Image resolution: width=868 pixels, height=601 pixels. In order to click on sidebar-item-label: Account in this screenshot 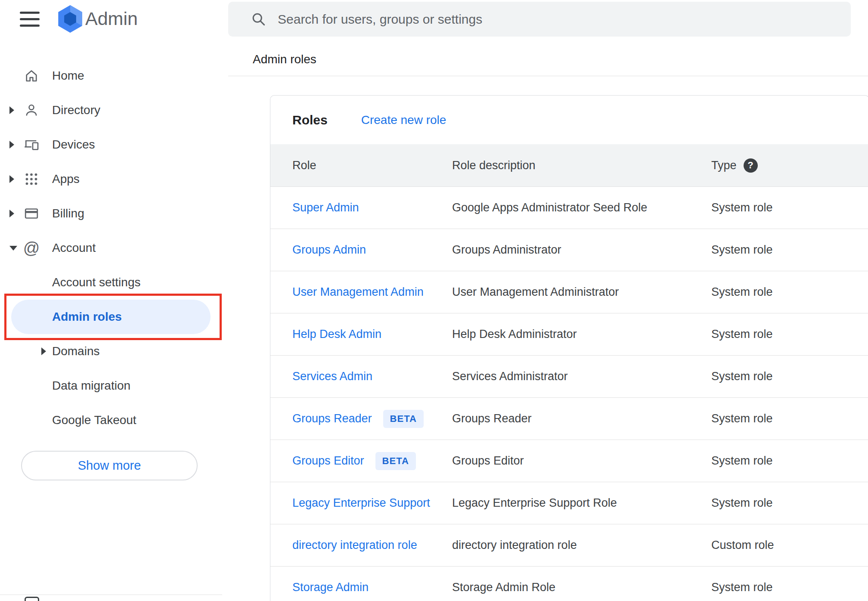, I will do `click(74, 248)`.